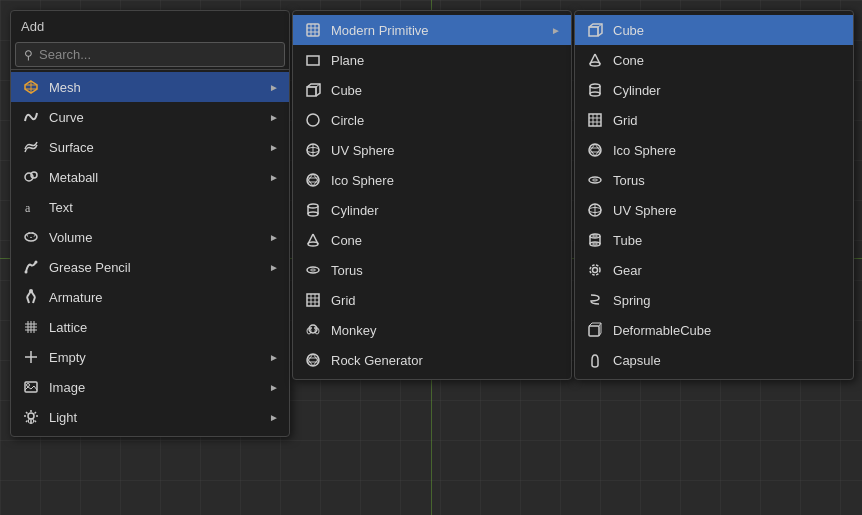 The height and width of the screenshot is (515, 862). What do you see at coordinates (728, 120) in the screenshot?
I see `ms-grid-label: Grid` at bounding box center [728, 120].